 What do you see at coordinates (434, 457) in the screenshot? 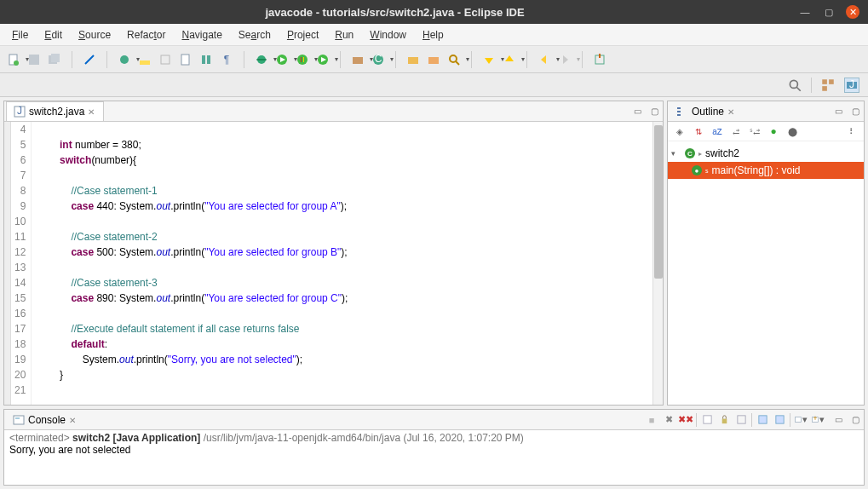
I see `console-output: <terminated> switch2 [Java Application] …` at bounding box center [434, 457].